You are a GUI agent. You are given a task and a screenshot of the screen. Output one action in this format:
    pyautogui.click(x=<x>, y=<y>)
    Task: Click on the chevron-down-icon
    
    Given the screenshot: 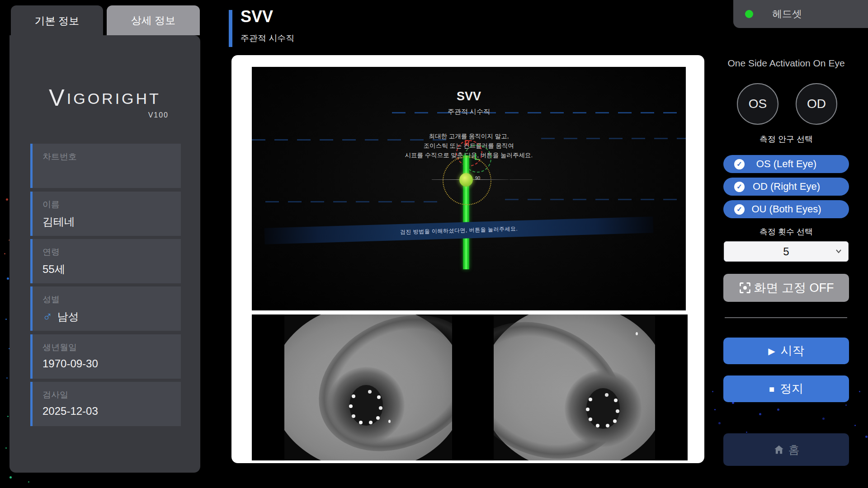 What is the action you would take?
    pyautogui.click(x=839, y=251)
    